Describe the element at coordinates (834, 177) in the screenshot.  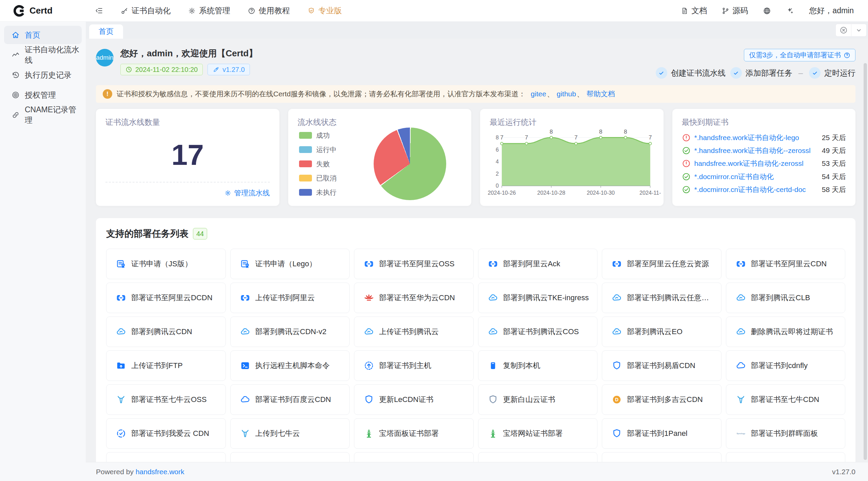
I see `days-to-expiry: 54 天后` at that location.